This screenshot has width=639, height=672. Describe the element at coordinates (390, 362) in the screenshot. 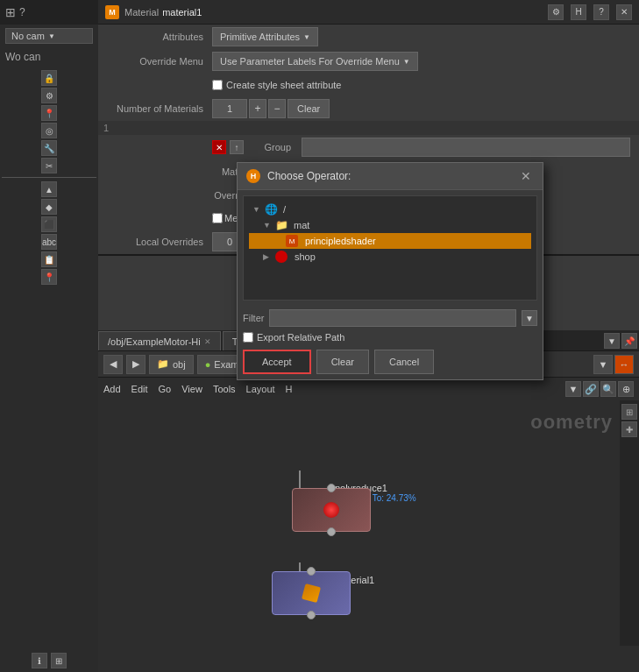

I see `dialog-buttons: Accept Clear Cancel` at that location.